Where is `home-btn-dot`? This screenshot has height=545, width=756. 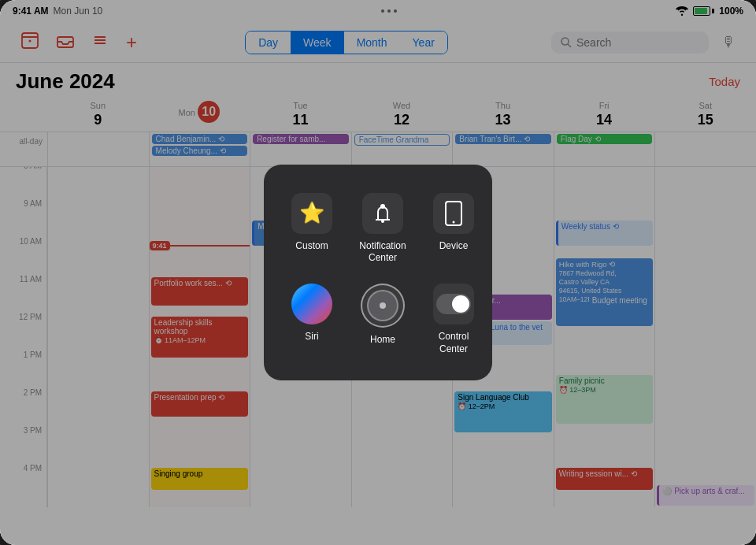 home-btn-dot is located at coordinates (383, 306).